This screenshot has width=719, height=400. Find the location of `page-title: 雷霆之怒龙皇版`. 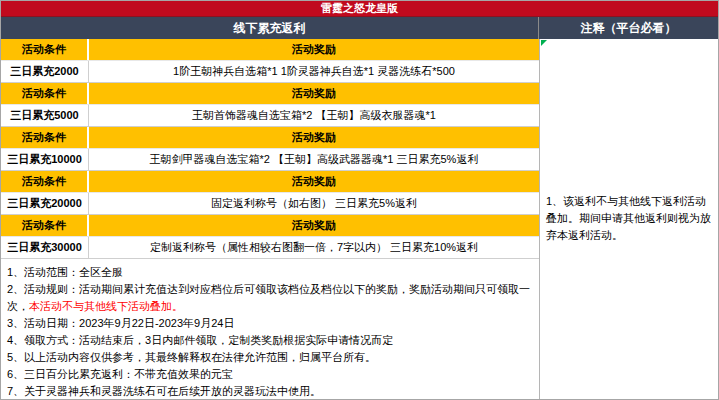

page-title: 雷霆之怒龙皇版 is located at coordinates (360, 9).